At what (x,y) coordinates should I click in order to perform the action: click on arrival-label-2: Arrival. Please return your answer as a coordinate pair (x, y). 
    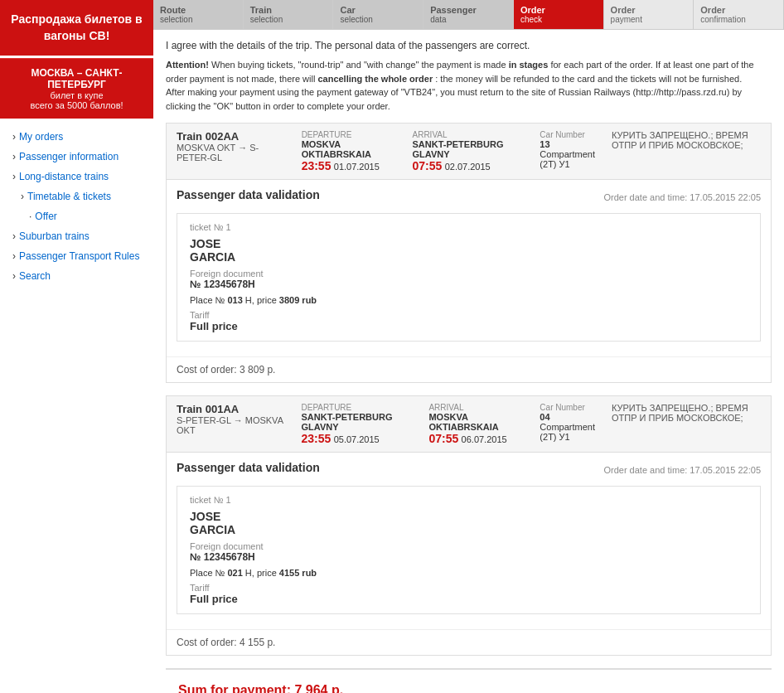
    Looking at the image, I should click on (476, 408).